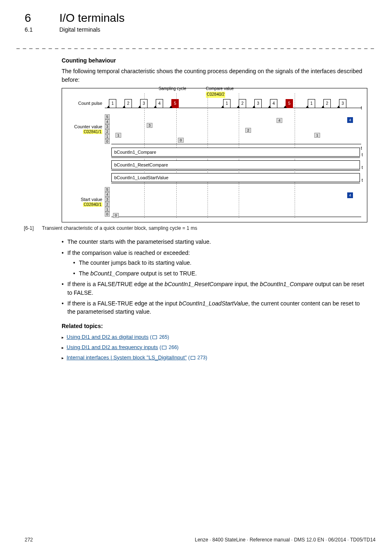 The height and width of the screenshot is (555, 392). I want to click on count-pulse-plot: 1 2 3 4 5 1 2 3 4 5 1 2 3 t, so click(233, 103).